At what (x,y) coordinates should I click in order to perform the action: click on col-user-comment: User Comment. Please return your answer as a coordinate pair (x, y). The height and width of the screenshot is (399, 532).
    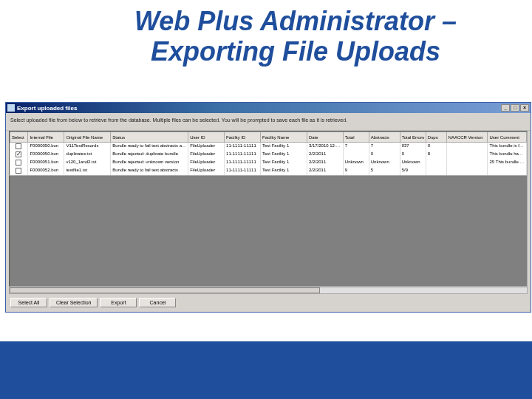
    Looking at the image, I should click on (507, 137).